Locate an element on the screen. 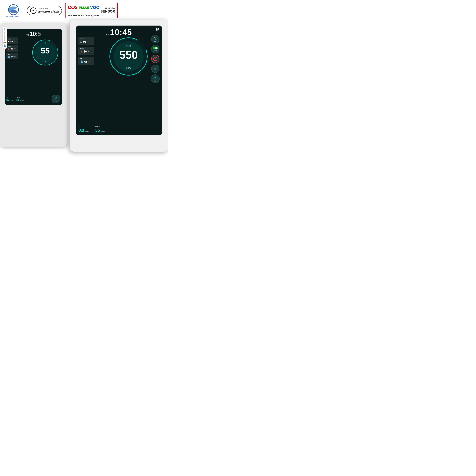  google-badge-text: works with the Google Assistant is located at coordinates (5, 34).